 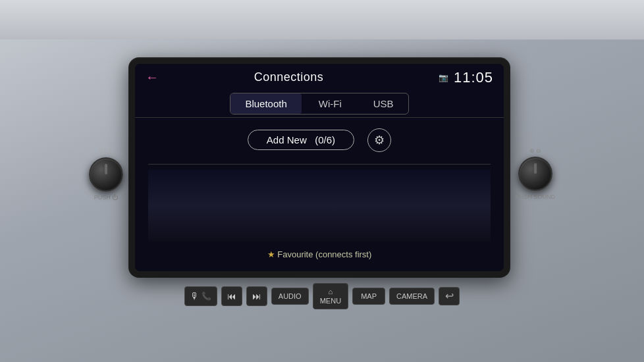 What do you see at coordinates (536, 151) in the screenshot?
I see `knob-right-top-label: ⊕ ⊖` at bounding box center [536, 151].